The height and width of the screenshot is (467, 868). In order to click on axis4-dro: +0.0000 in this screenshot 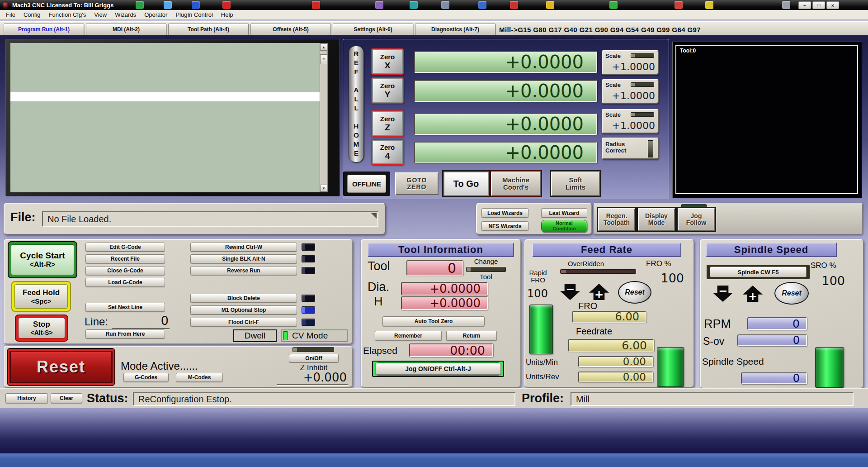, I will do `click(505, 152)`.